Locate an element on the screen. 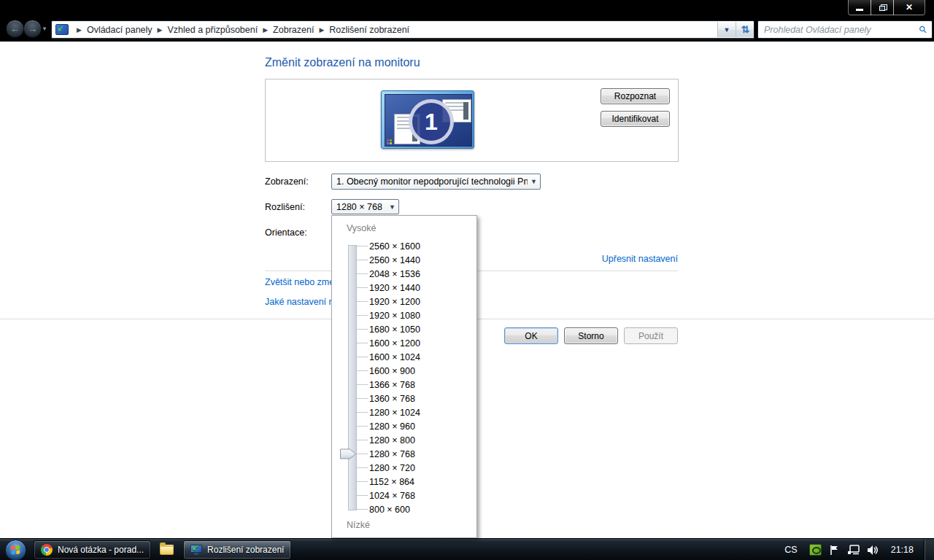  resolution-option-label: 2048 × 1536 is located at coordinates (395, 274).